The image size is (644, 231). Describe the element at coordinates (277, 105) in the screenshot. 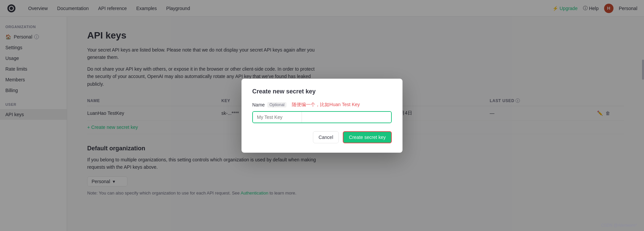

I see `optional-badge: Optional` at that location.